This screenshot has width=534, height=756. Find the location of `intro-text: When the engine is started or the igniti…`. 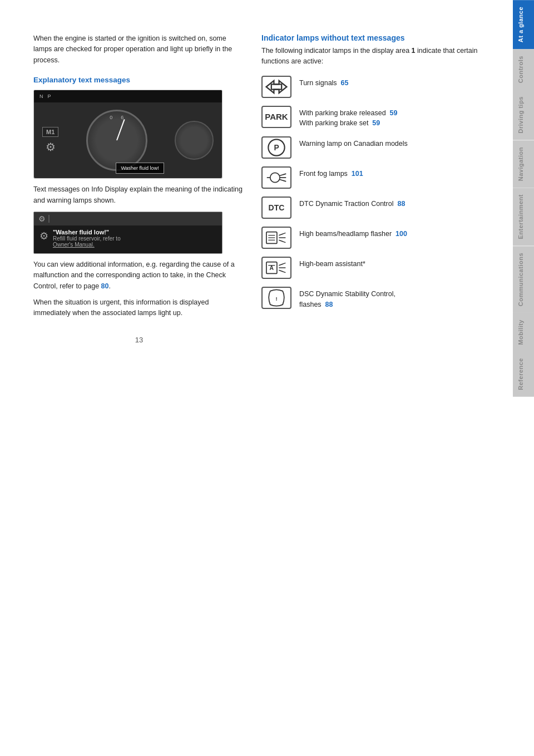

intro-text: When the engine is started or the igniti… is located at coordinates (139, 50).